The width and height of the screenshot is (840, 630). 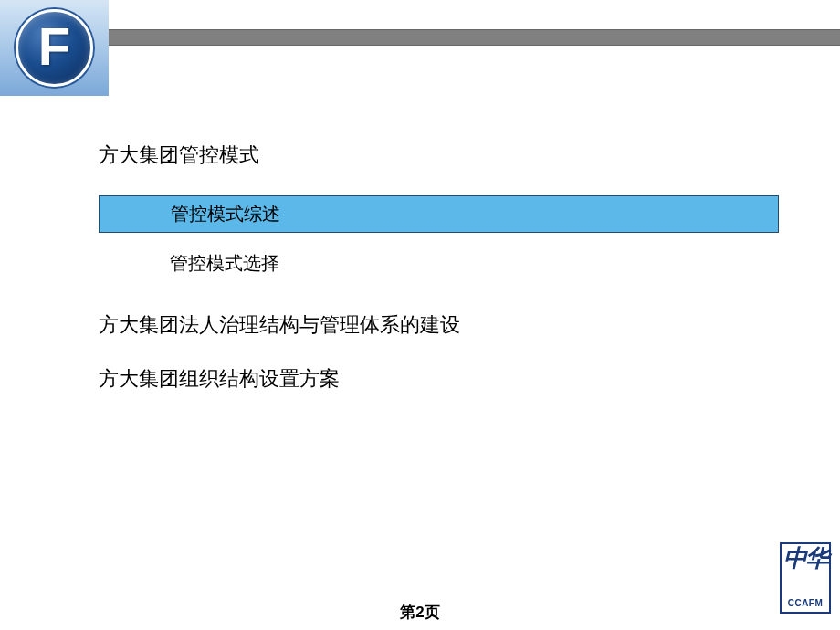 I want to click on page-number: 第2页, so click(x=420, y=612).